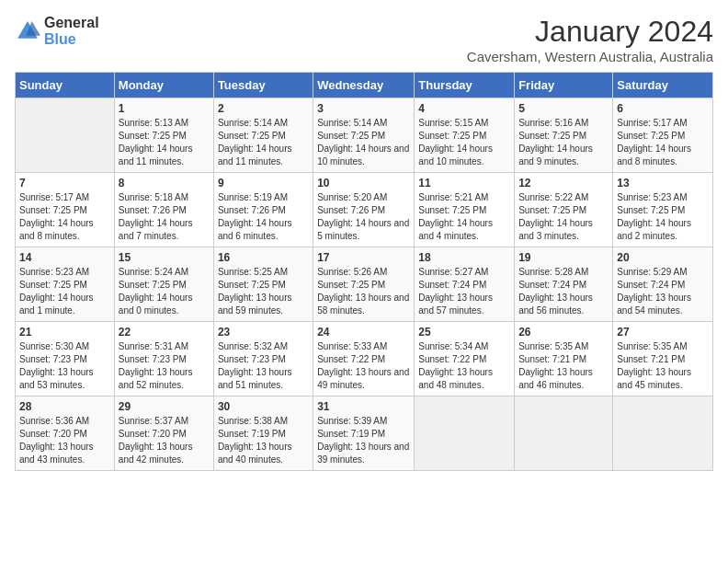  Describe the element at coordinates (253, 123) in the screenshot. I see `sunrise-text: Sunrise: 5:14 AM` at that location.